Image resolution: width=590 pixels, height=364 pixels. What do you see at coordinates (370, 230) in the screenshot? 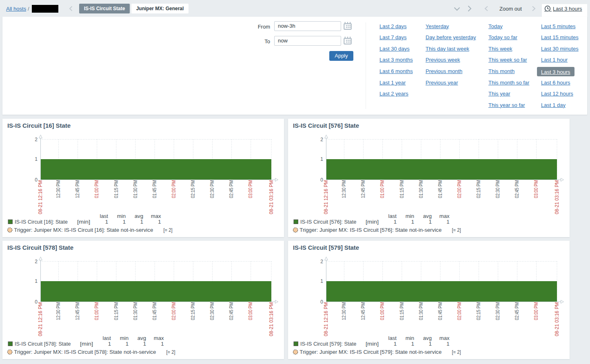
I see `svg-text:Trigger: Juniper MX: IS-IS Cir: Trigger: Juniper MX: IS-IS Circuit [576]…` at bounding box center [370, 230].